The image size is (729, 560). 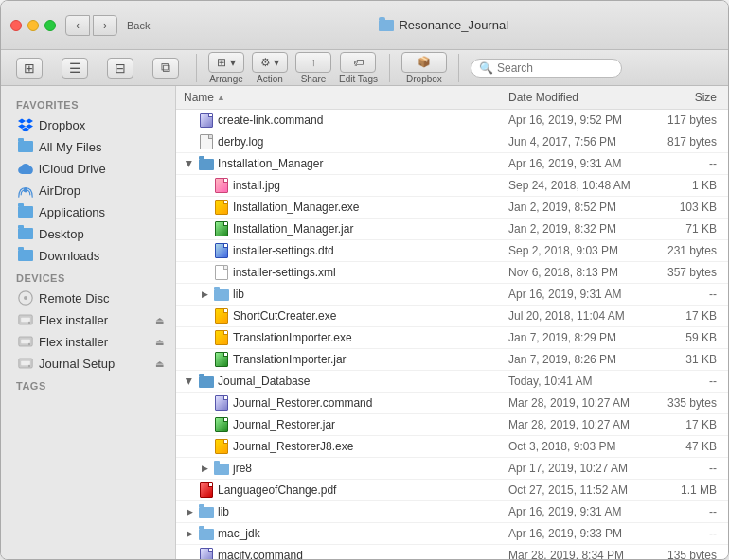 What do you see at coordinates (453, 229) in the screenshot?
I see `table-row: Installation_Manager.jar Jan 2, 2019, 8:…` at bounding box center [453, 229].